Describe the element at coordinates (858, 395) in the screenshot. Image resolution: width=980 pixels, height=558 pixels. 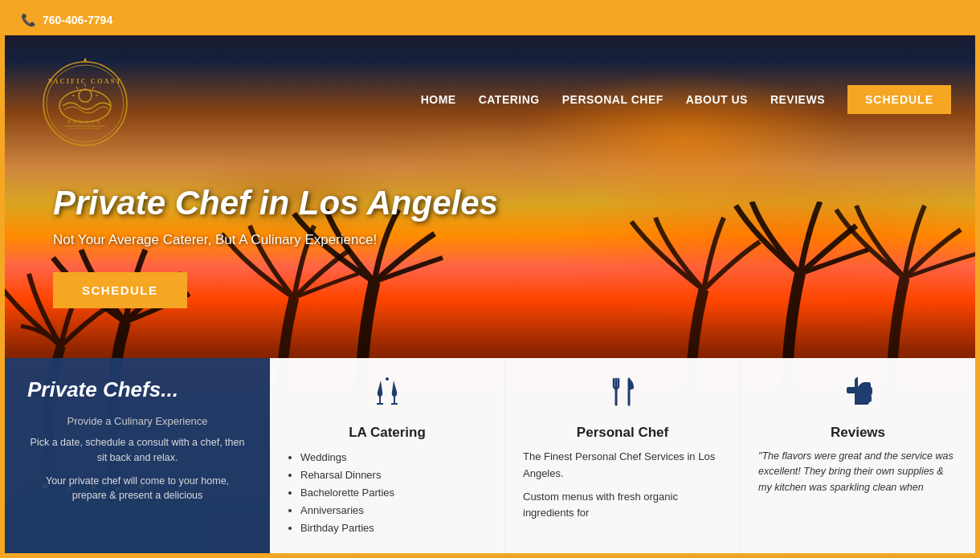
I see `reviews-icon` at that location.